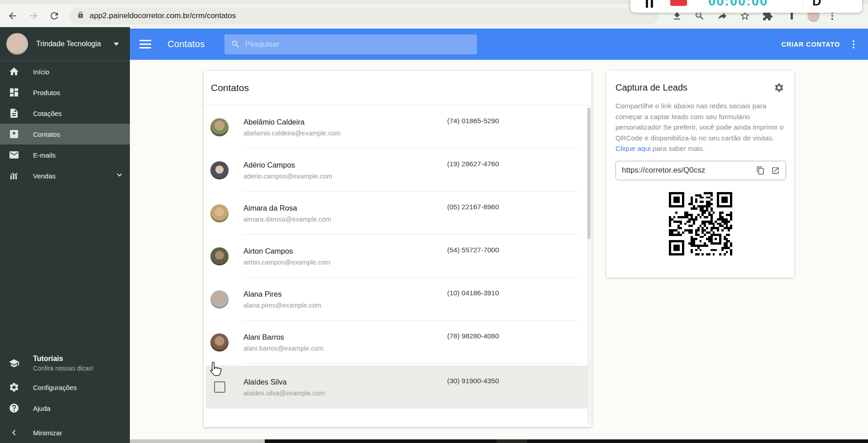 This screenshot has width=868, height=443. What do you see at coordinates (47, 92) in the screenshot?
I see `sidebar-item-label: Produtos` at bounding box center [47, 92].